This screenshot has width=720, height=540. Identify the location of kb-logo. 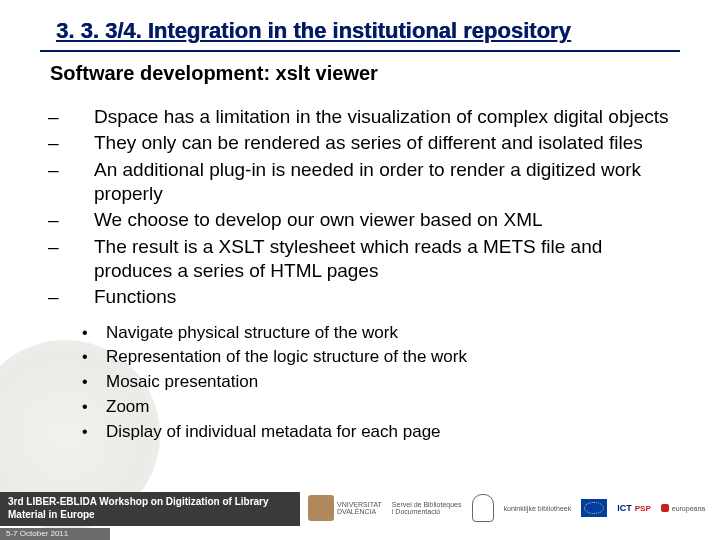
(483, 508).